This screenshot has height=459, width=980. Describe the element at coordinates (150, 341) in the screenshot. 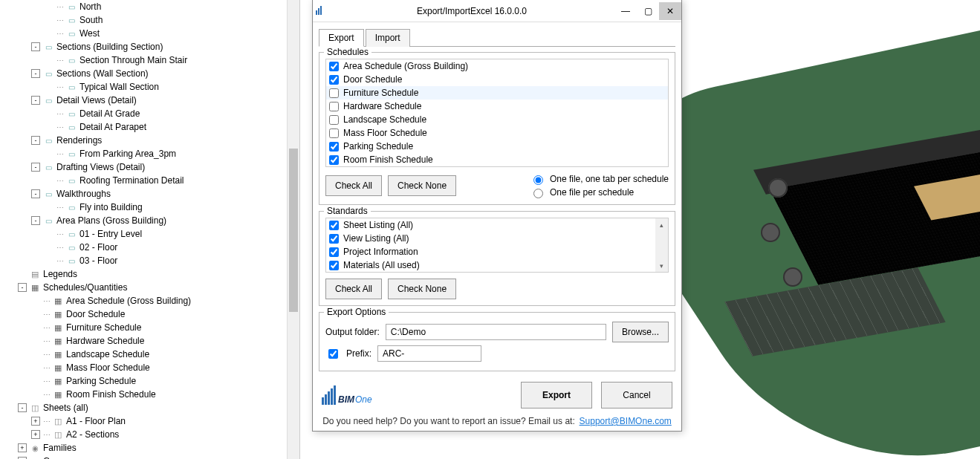

I see `tree-item: ⋯Hardware Schedule` at that location.